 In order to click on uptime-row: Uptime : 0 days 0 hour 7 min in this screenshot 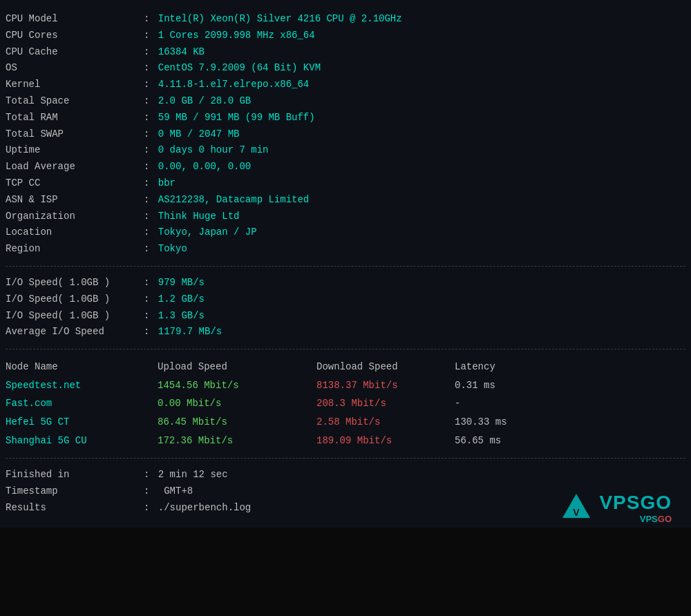, I will do `click(346, 151)`.